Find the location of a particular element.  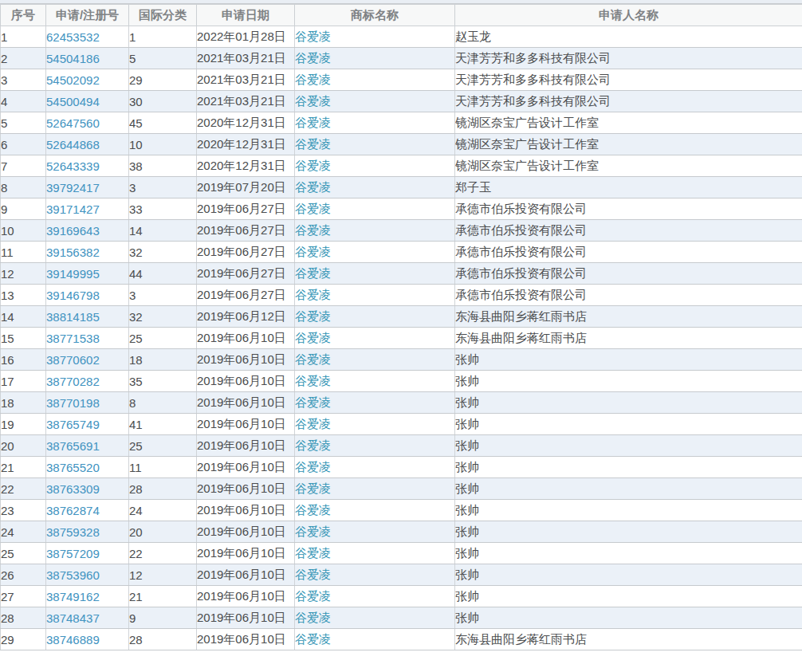

cell-app-no: 38765691 is located at coordinates (88, 446).